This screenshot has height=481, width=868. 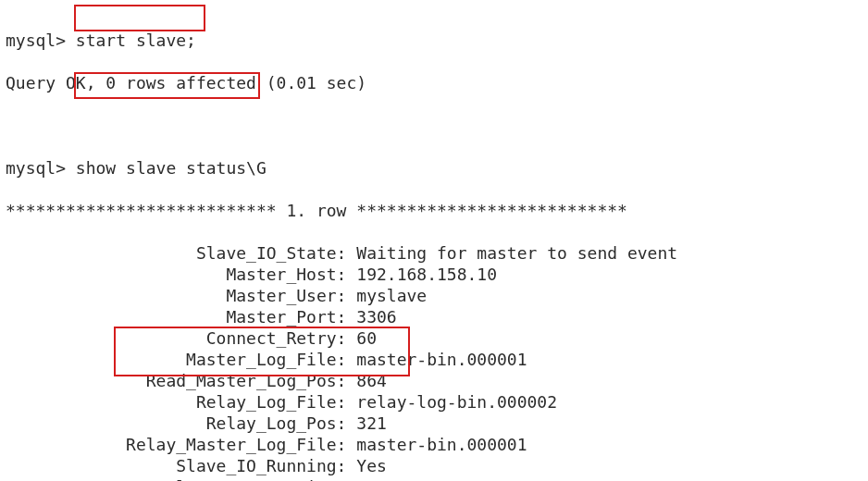 I want to click on status-row: Relay_Log_File: relay-log-bin.000002, so click(x=437, y=401).